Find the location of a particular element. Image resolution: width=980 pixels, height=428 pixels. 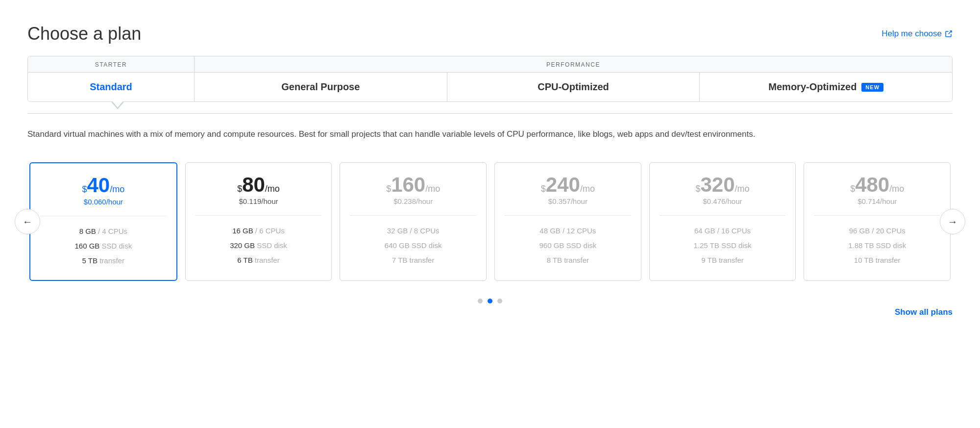

plan-ram-cpu: 8 GB / 4 CPUs is located at coordinates (103, 231).